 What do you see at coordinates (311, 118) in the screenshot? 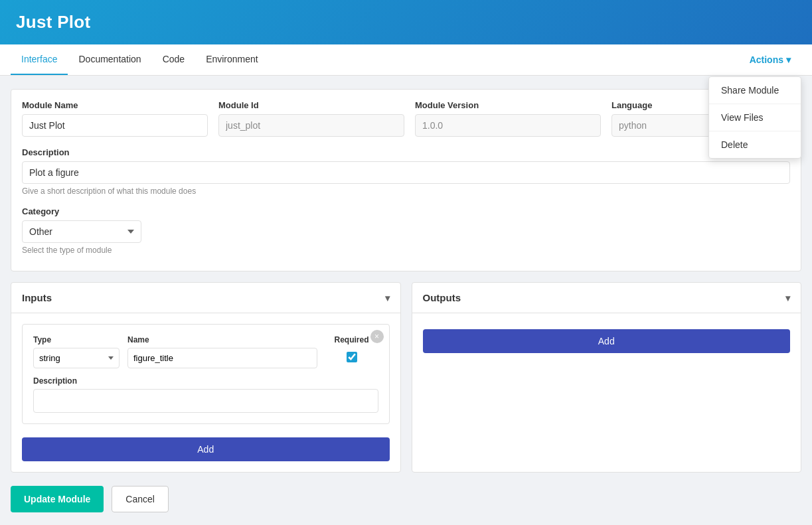
I see `module-id-group: Module Id` at bounding box center [311, 118].